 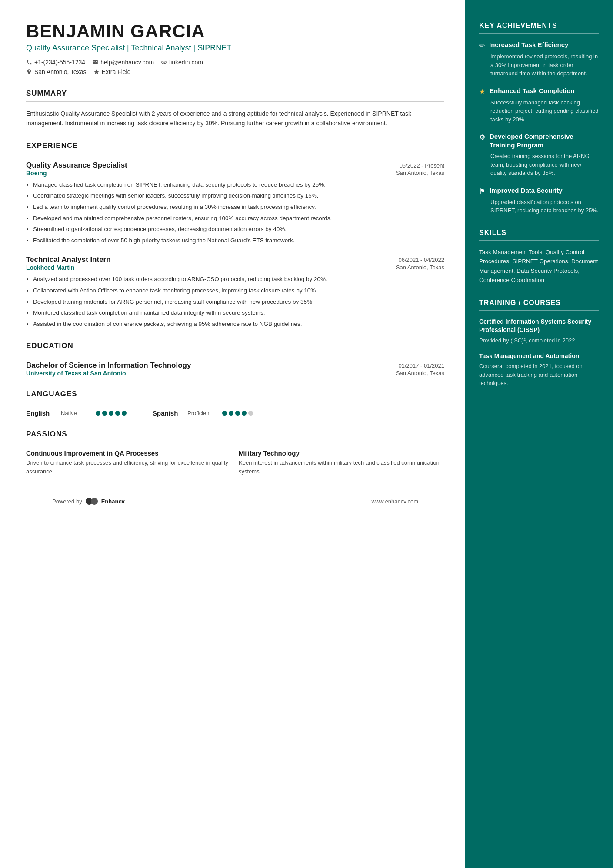 I want to click on achievements-title: KEY ACHIEVEMENTS, so click(x=539, y=26).